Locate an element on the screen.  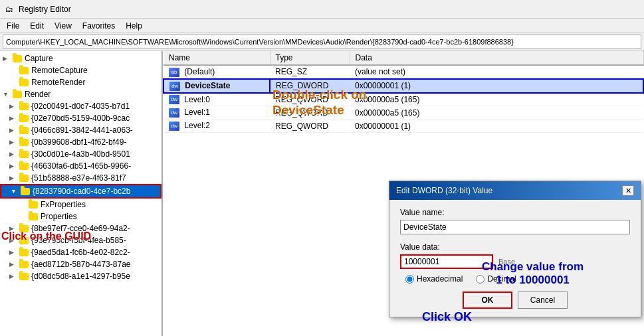
label-guid7: {51b58888-e37e-4f63-81f7 is located at coordinates (78, 178).